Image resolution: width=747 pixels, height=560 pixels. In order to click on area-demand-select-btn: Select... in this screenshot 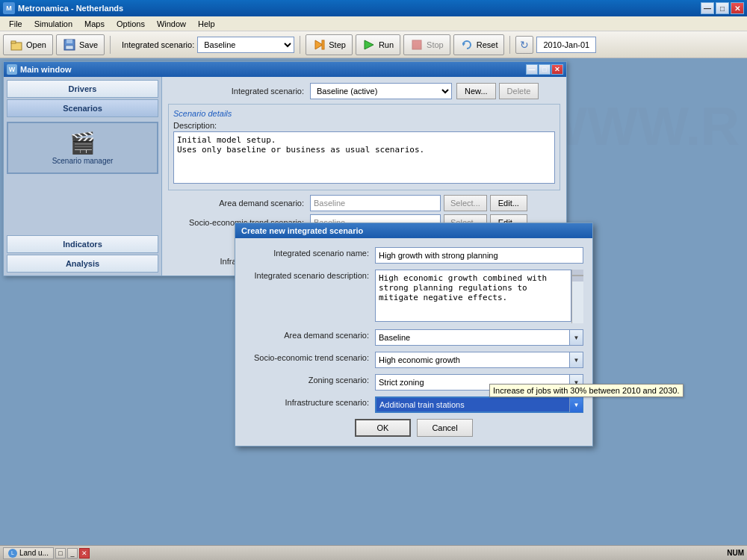, I will do `click(465, 203)`.